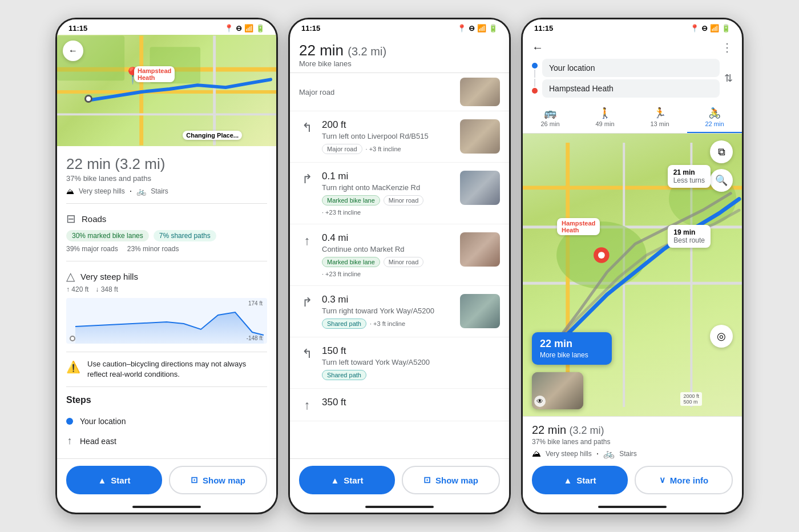  What do you see at coordinates (632, 68) in the screenshot?
I see `p3-header: ← ⋮ Your location Hampstead Heath ⇅` at bounding box center [632, 68].